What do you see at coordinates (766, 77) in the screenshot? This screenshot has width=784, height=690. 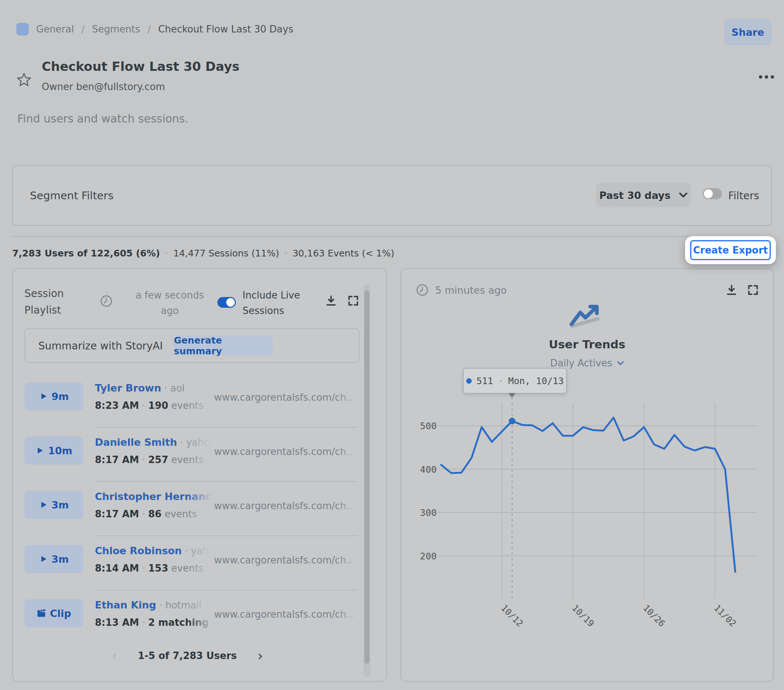 I see `more-options-icon` at bounding box center [766, 77].